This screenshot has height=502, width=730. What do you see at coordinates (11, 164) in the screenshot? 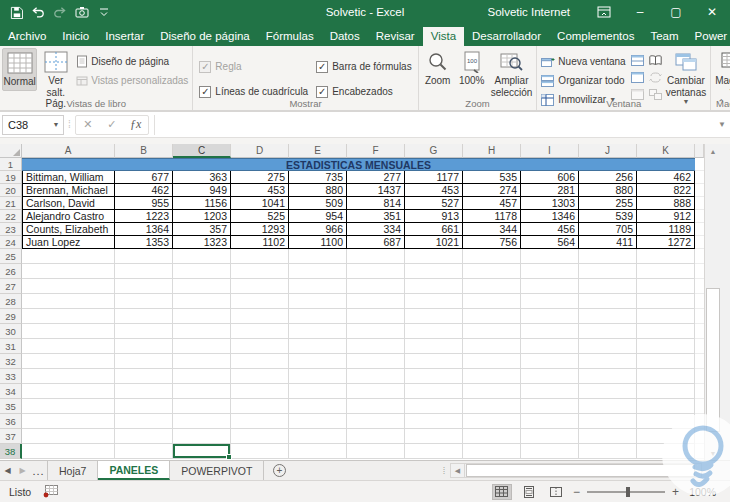
I see `row-header-1: 1` at bounding box center [11, 164].